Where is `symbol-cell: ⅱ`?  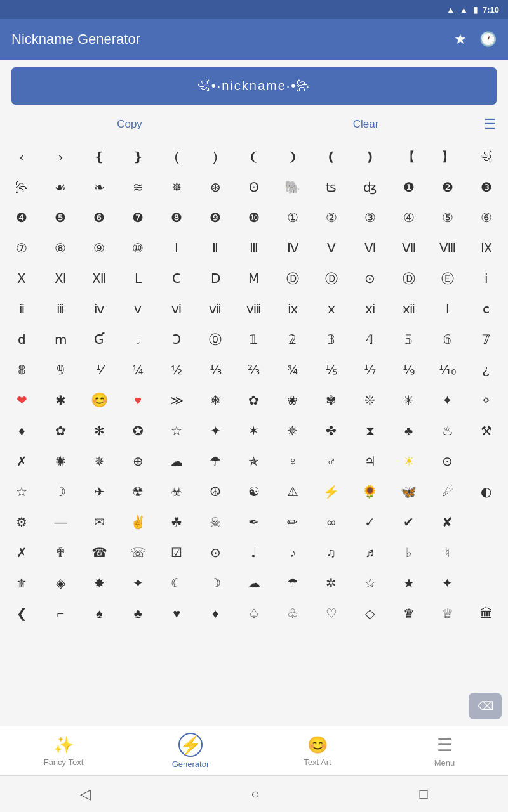 symbol-cell: ⅱ is located at coordinates (22, 309).